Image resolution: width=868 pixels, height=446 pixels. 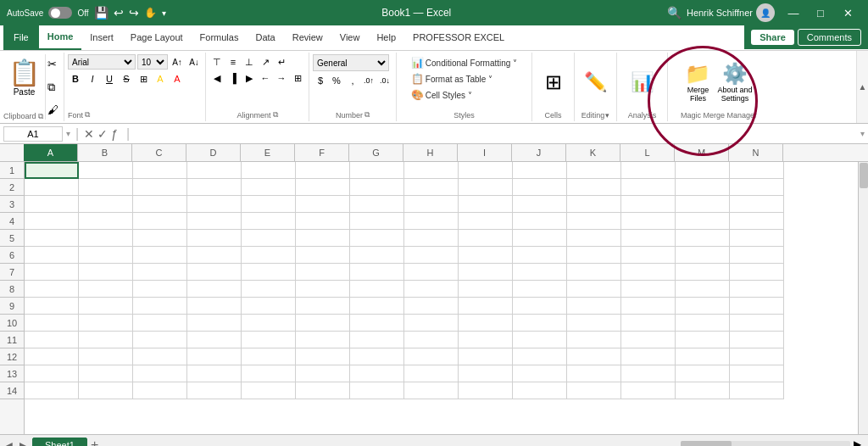 I want to click on cell-I1, so click(x=486, y=170).